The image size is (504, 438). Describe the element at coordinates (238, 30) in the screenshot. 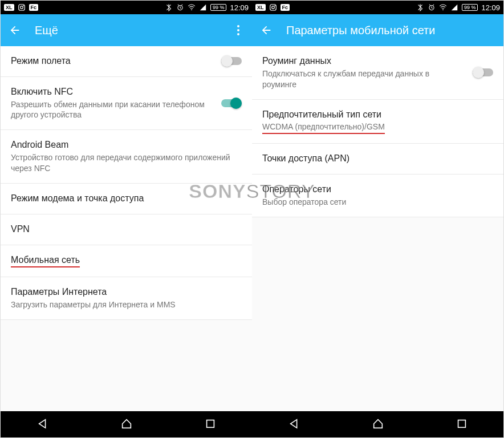

I see `overflow-menu-icon` at that location.